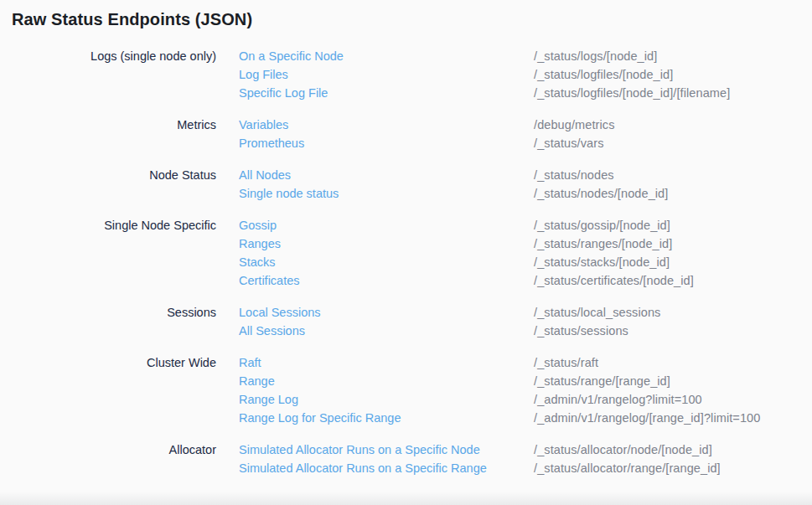  I want to click on endpoint-row: Prometheus/_status/vars, so click(525, 143).